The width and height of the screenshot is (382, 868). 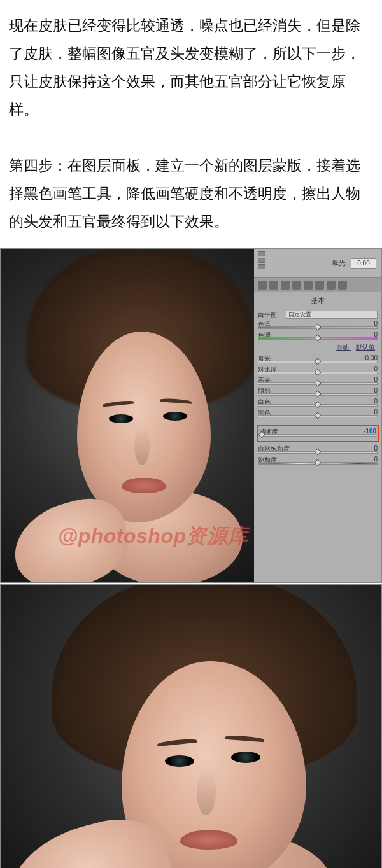 I want to click on vibrance-slider: 自然饱和度 0, so click(x=318, y=449).